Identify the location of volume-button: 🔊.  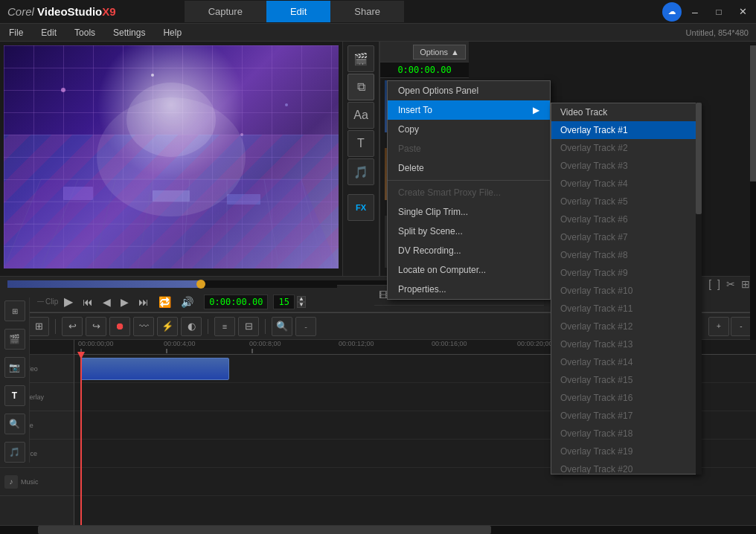
(188, 302).